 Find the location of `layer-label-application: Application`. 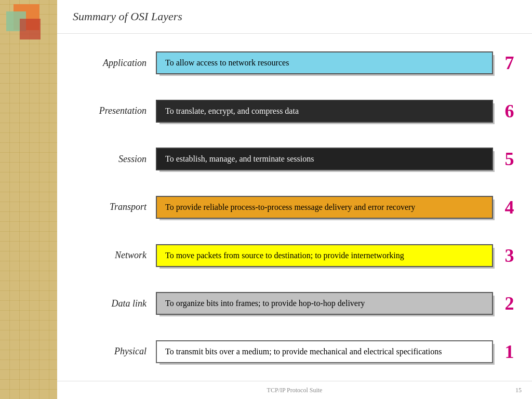

layer-label-application: Application is located at coordinates (112, 63).